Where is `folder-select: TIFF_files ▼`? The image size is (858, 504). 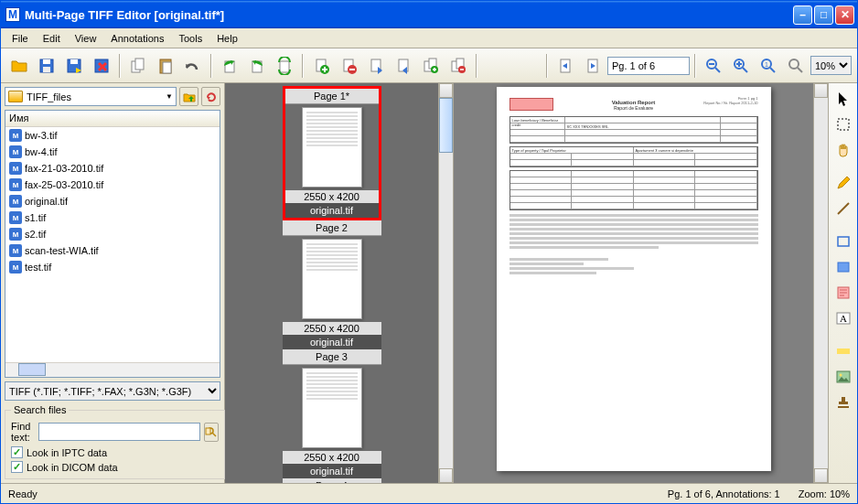
folder-select: TIFF_files ▼ is located at coordinates (91, 97).